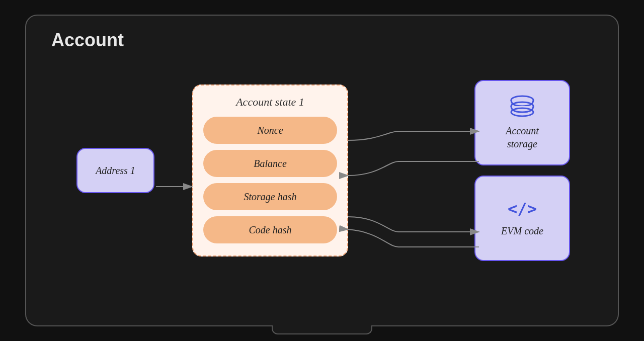 The height and width of the screenshot is (341, 644). I want to click on evm-code-label: EVM code, so click(522, 231).